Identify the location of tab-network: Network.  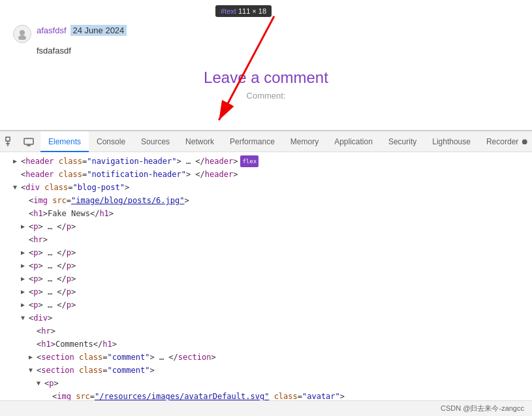
(200, 142).